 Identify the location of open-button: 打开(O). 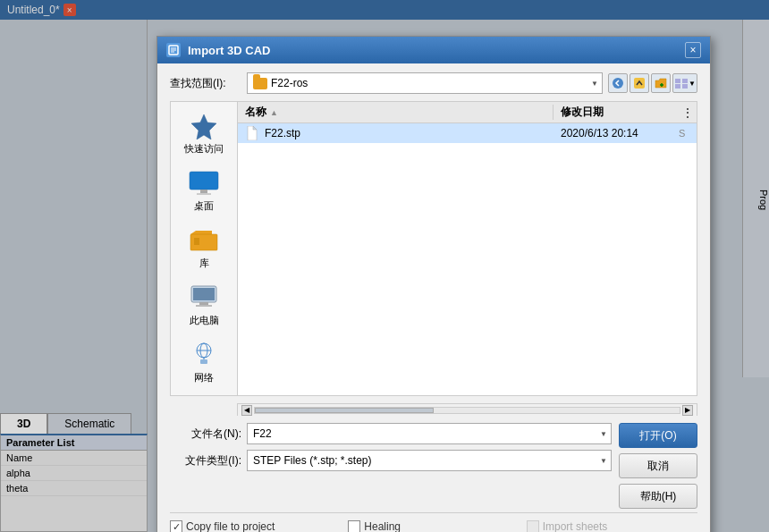
(658, 435).